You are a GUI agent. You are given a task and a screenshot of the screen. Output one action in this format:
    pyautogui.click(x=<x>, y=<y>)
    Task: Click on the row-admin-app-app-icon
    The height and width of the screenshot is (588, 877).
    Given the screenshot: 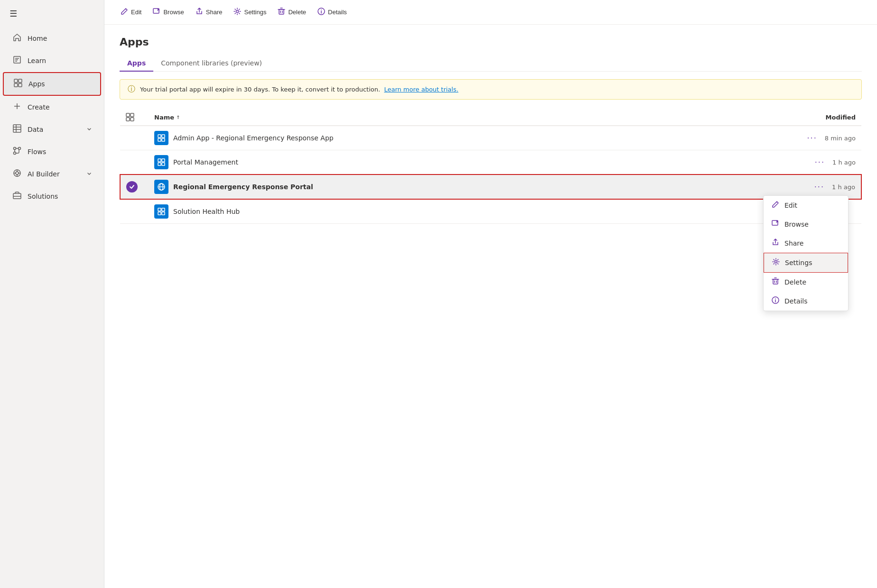 What is the action you would take?
    pyautogui.click(x=161, y=138)
    